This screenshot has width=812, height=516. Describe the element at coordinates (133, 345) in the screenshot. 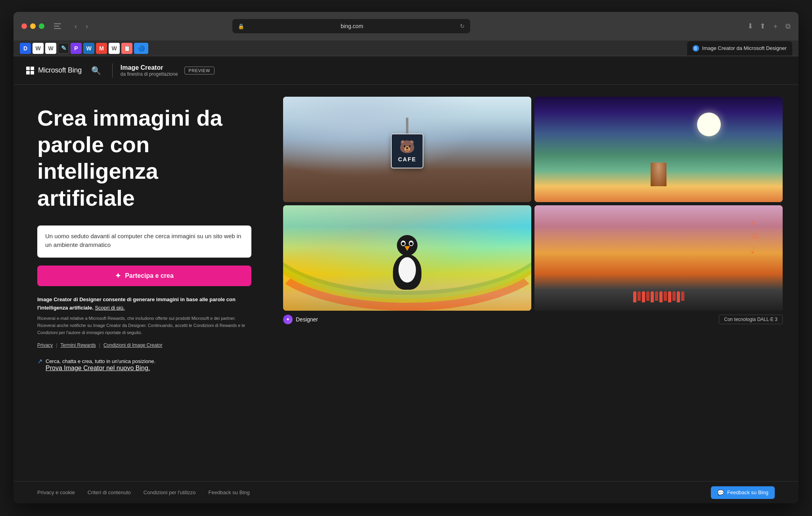

I see `conditions-link: Condizioni di Image Creator` at that location.